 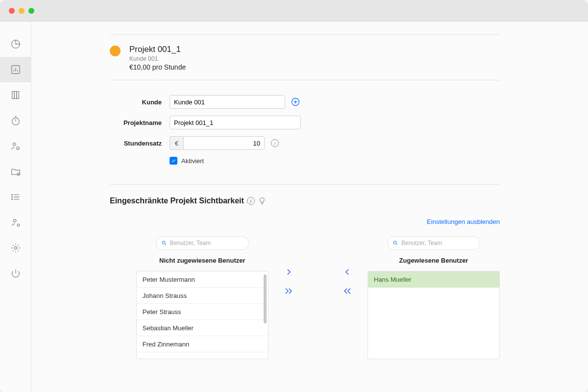 I want to click on activated-label: Aktiviert, so click(x=193, y=161).